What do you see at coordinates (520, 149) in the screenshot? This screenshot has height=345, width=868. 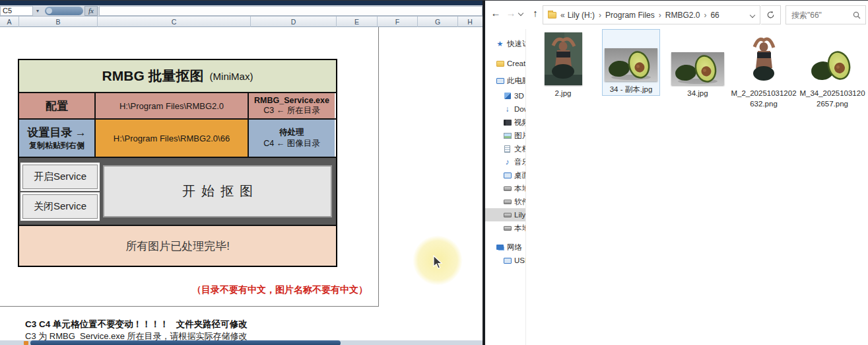 I see `sidebar-label: 文档` at bounding box center [520, 149].